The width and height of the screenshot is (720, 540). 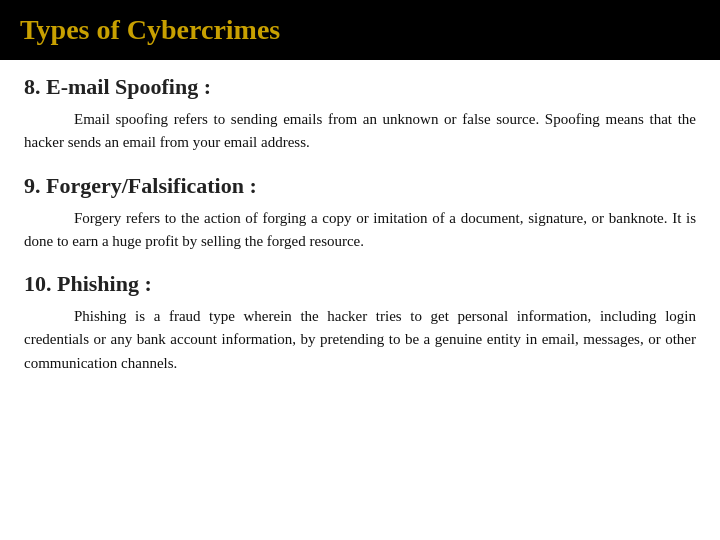 What do you see at coordinates (360, 87) in the screenshot?
I see `section-heading-email-spoofing: 8. E-mail Spoofing :` at bounding box center [360, 87].